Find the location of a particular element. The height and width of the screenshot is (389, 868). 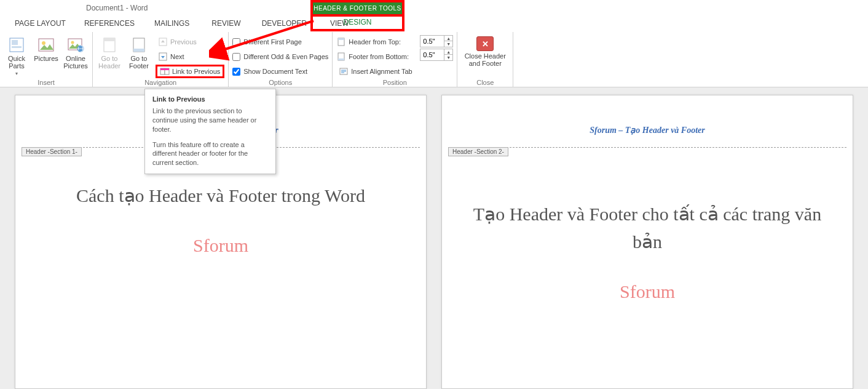

tab-page-layout: PAGE LAYOUT is located at coordinates (41, 23).